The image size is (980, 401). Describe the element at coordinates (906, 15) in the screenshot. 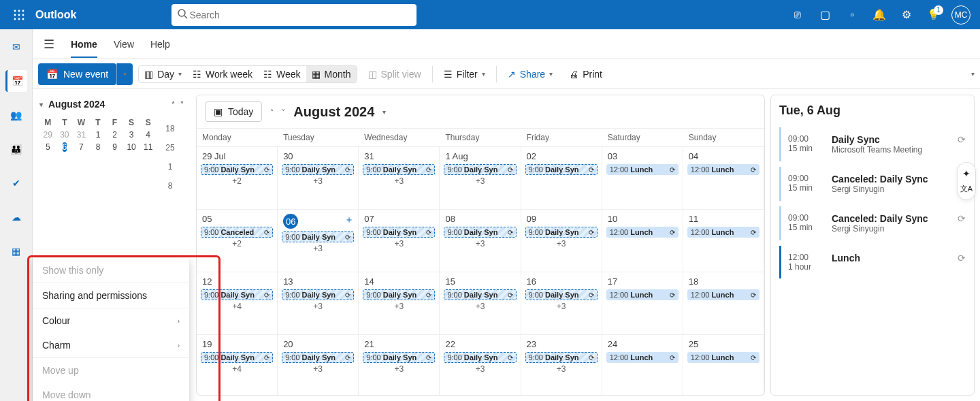

I see `settings-icon: ⚙` at that location.